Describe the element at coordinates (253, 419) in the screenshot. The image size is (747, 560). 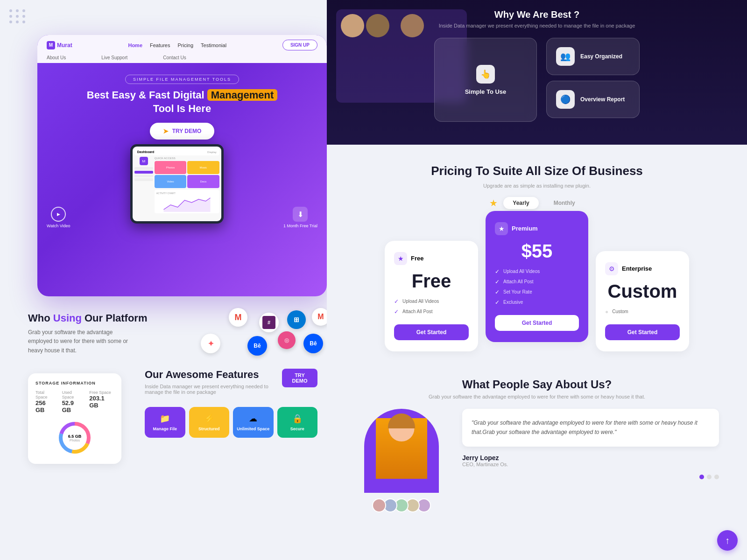
I see `unlimited-icon: ☁` at that location.